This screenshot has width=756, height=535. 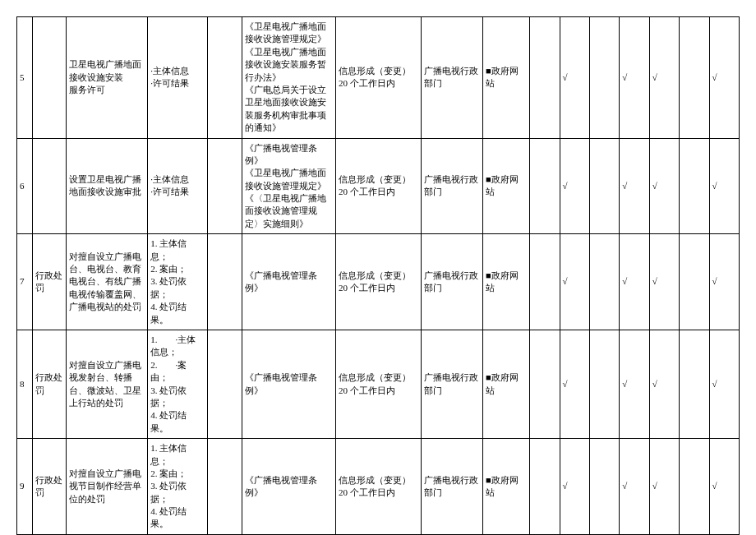 I want to click on cell-cat, so click(x=49, y=186).